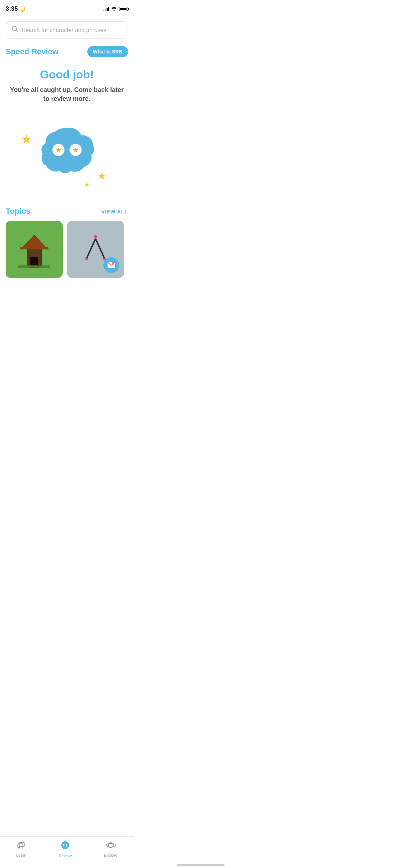 This screenshot has width=401, height=868. Describe the element at coordinates (87, 185) in the screenshot. I see `star-icon-3: ★` at that location.